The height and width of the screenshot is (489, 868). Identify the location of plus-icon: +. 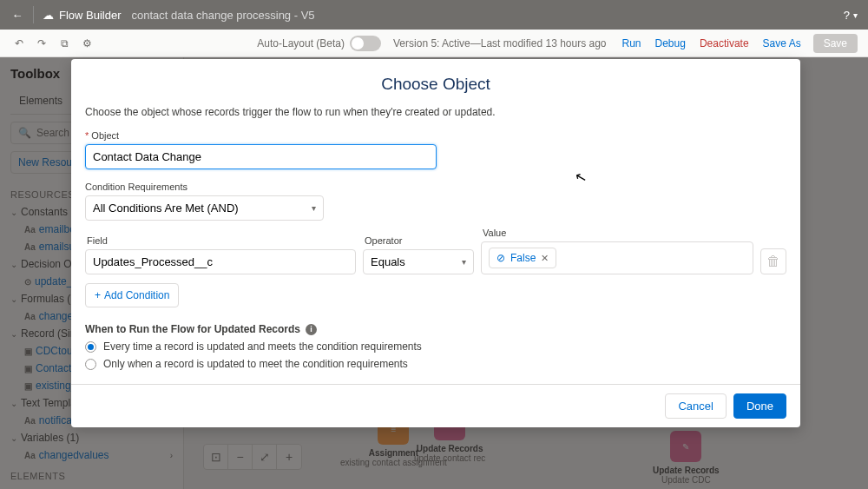
(97, 295).